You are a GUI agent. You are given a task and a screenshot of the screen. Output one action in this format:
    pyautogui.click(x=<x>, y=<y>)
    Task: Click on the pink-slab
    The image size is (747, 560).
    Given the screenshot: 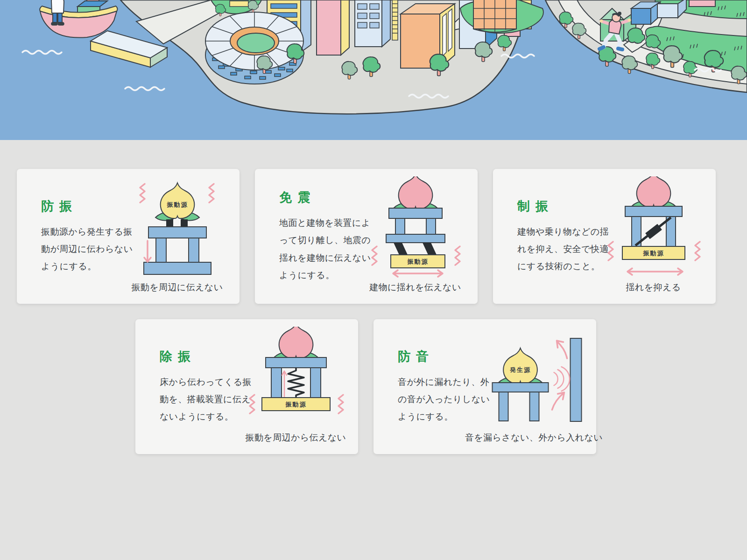 What is the action you would take?
    pyautogui.click(x=702, y=3)
    